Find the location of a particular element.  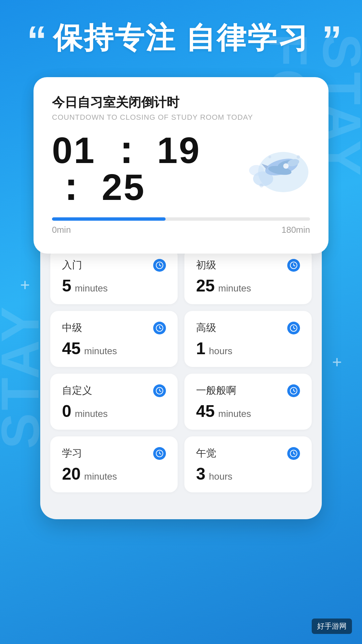

grid-item-unit-1-0: minutes is located at coordinates (101, 351).